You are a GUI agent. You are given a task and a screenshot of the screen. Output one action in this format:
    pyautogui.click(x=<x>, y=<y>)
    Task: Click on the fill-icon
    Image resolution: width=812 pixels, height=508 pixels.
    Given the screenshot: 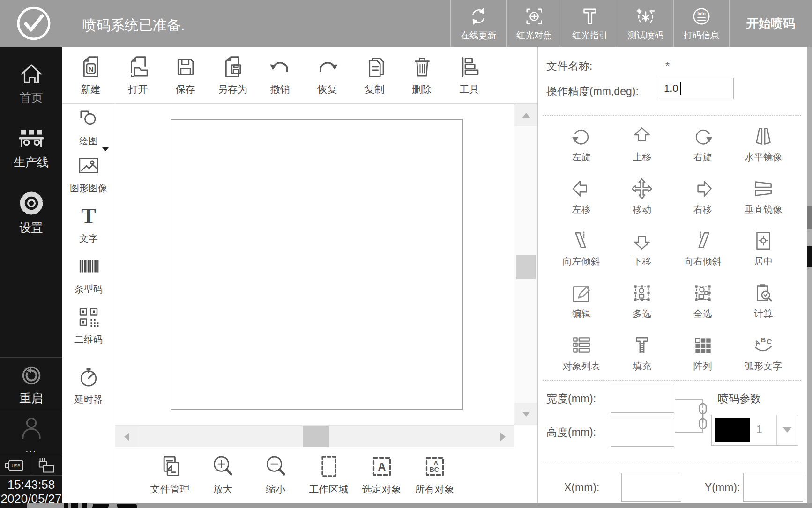 What is the action you would take?
    pyautogui.click(x=642, y=346)
    